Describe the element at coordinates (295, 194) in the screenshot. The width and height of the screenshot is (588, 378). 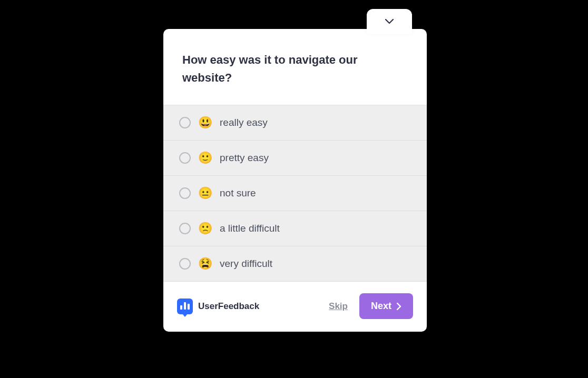
I see `option-not-sure: 😐 not sure` at that location.